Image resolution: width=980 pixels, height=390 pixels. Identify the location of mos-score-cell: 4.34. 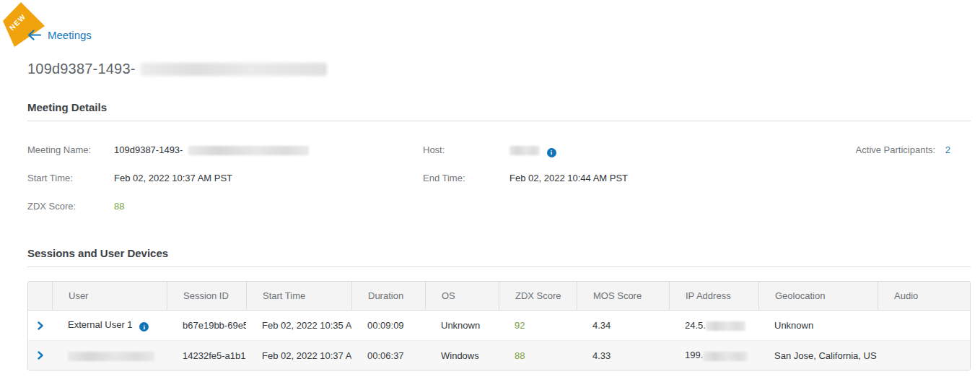
(623, 325).